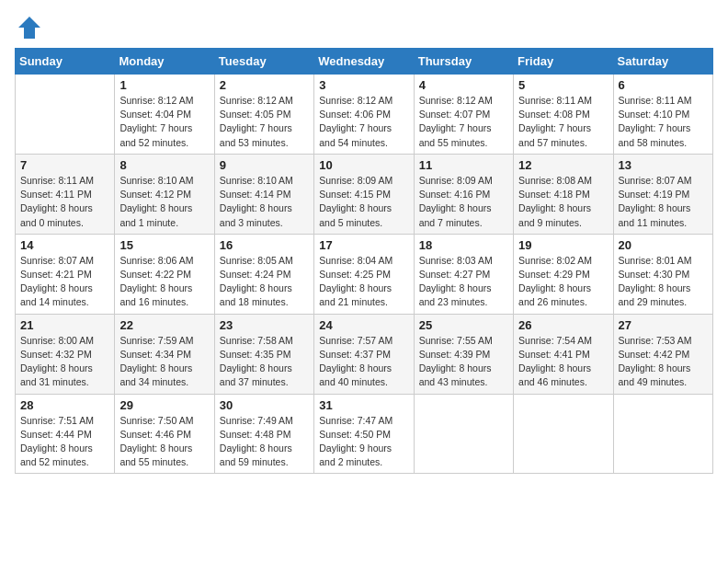 The height and width of the screenshot is (563, 728). What do you see at coordinates (364, 28) in the screenshot?
I see `header` at bounding box center [364, 28].